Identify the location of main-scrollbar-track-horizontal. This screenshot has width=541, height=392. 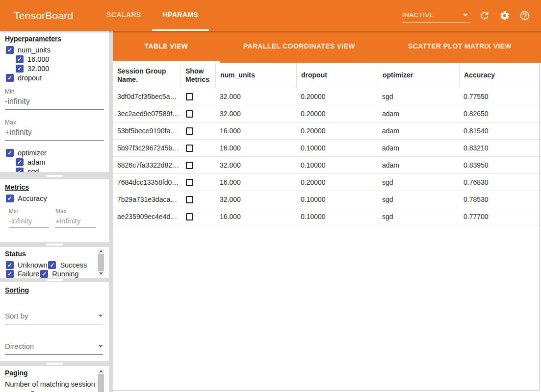
(326, 391).